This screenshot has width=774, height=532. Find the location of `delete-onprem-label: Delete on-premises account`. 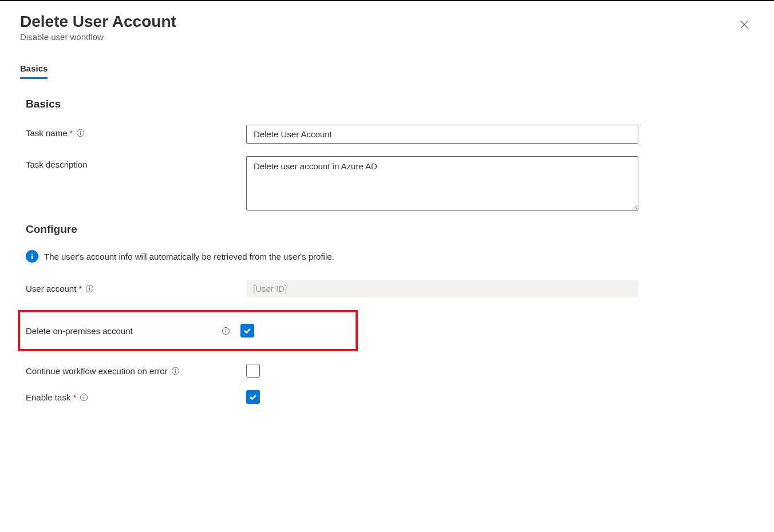

delete-onprem-label: Delete on-premises account is located at coordinates (133, 331).